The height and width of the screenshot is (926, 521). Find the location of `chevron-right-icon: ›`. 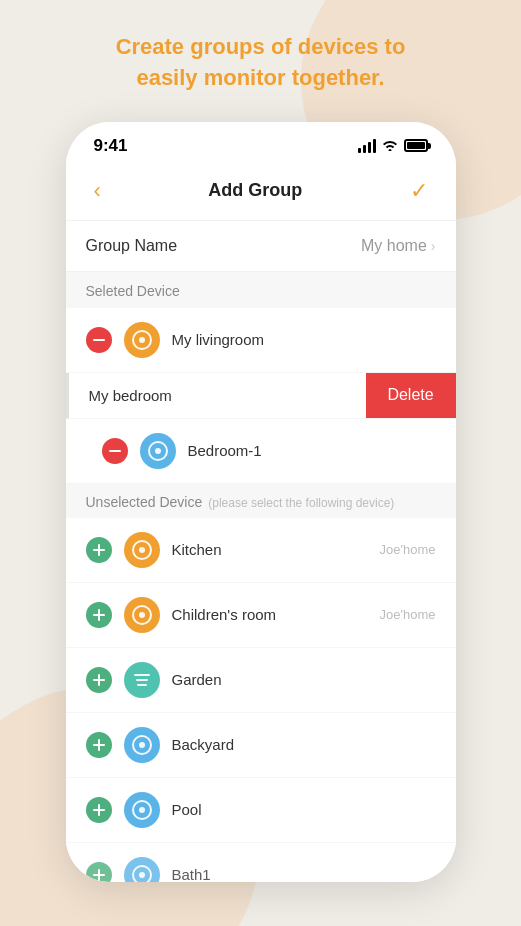

chevron-right-icon: › is located at coordinates (434, 246).